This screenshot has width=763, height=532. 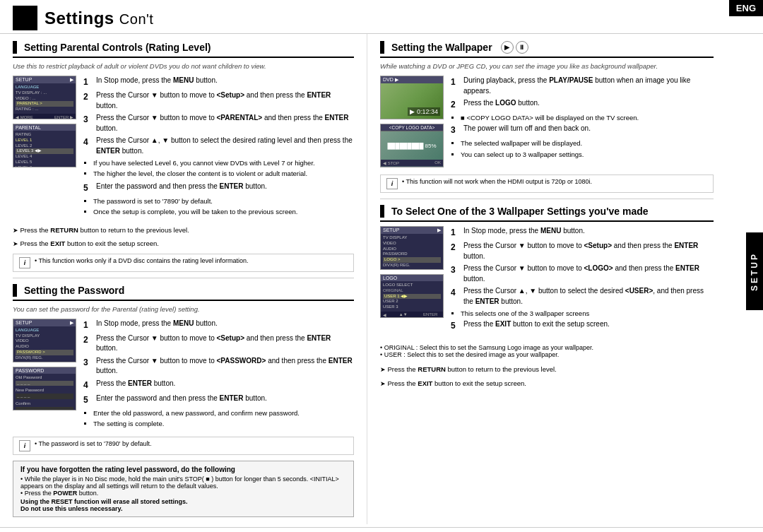 I want to click on pw-bullets-5: Enter the old password, a new password, …, so click(x=219, y=419).